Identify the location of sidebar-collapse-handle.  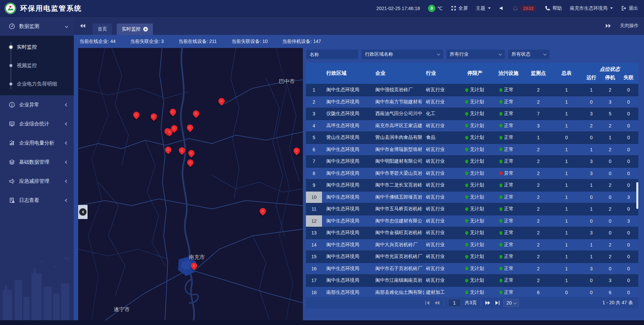
(83, 212).